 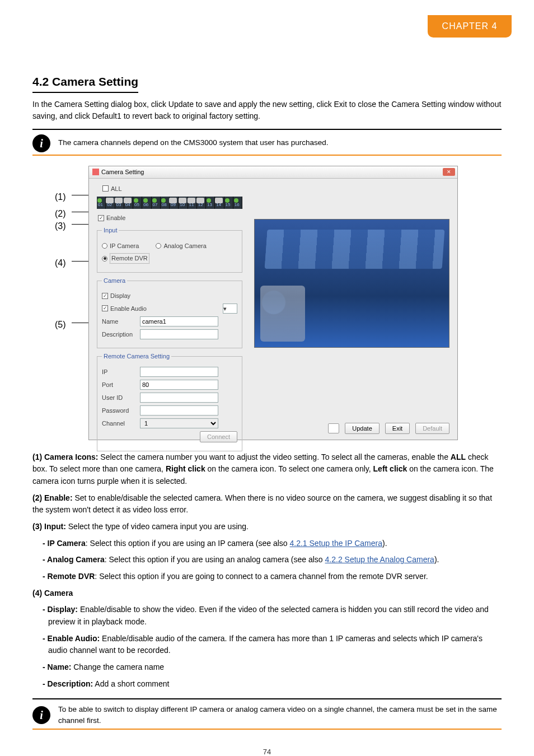 I want to click on camera-channel-15: 15, so click(x=229, y=203).